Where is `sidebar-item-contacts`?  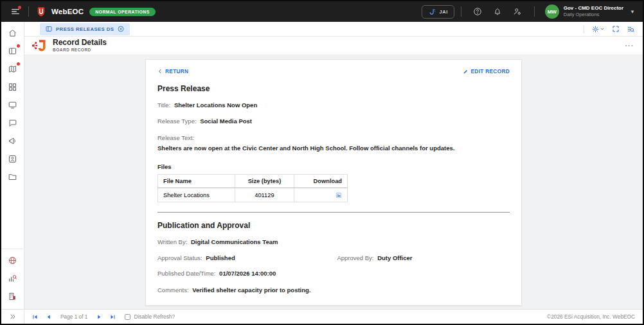 sidebar-item-contacts is located at coordinates (13, 159).